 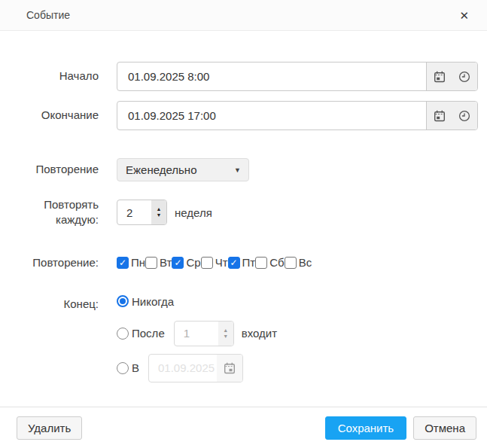 I want to click on chevron-down-icon: ▼, so click(x=238, y=170).